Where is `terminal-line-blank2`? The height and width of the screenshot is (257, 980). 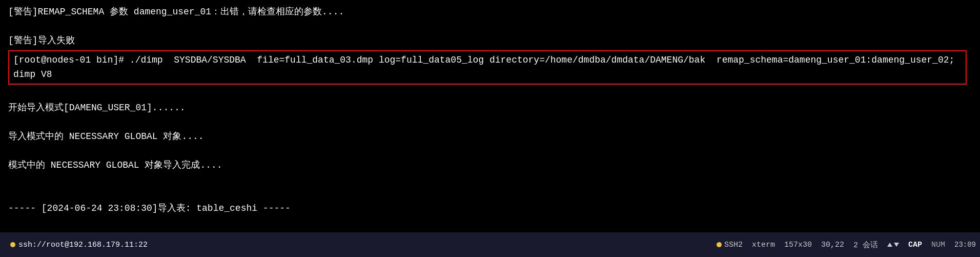
terminal-line-blank2 is located at coordinates (490, 94).